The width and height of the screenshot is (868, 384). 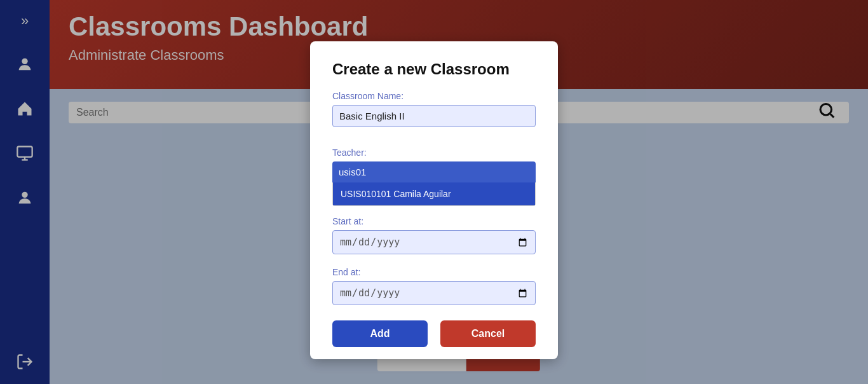 I want to click on classroom-name-label: Classroom Name:, so click(x=434, y=96).